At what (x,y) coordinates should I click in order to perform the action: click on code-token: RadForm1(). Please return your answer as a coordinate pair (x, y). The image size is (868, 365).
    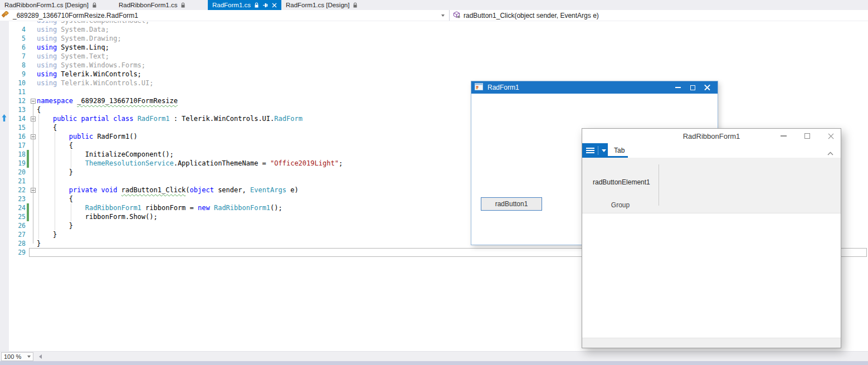
    Looking at the image, I should click on (115, 137).